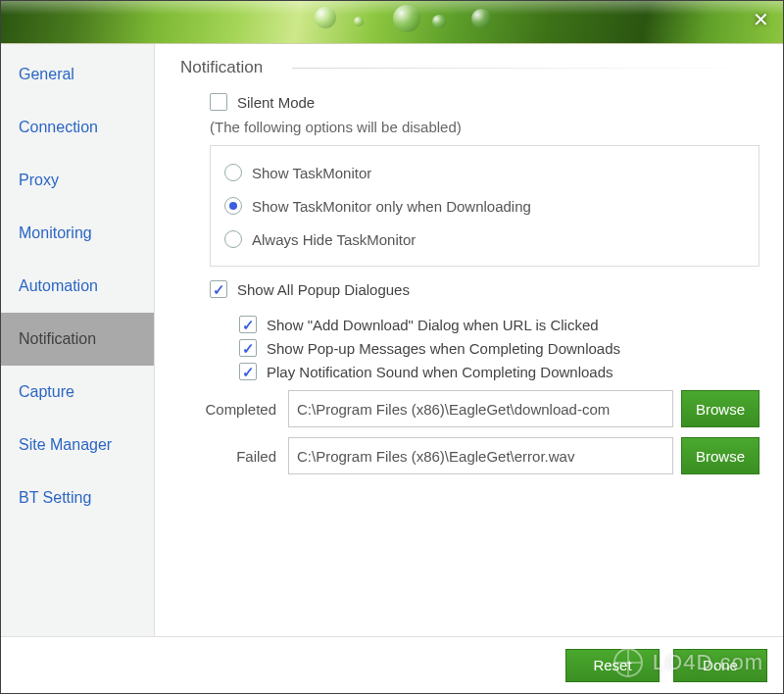 This screenshot has height=694, width=784. I want to click on taskmonitor-hide-label: Always Hide TaskMonitor, so click(333, 239).